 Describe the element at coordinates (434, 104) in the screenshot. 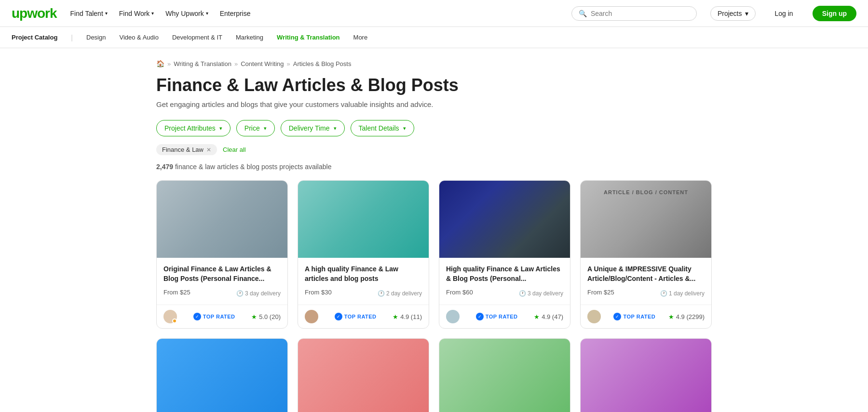

I see `page-subtitle: Get engaging articles and blogs that giv…` at that location.